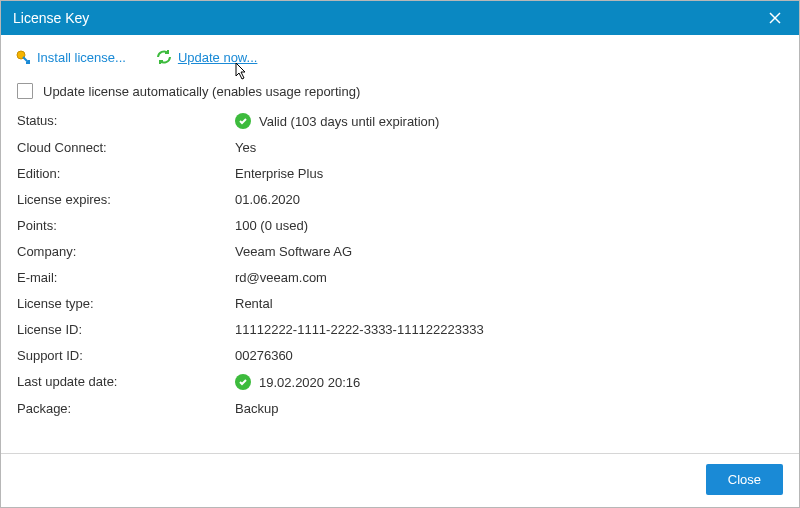 The height and width of the screenshot is (508, 800). I want to click on license-type-value: Rental, so click(509, 304).